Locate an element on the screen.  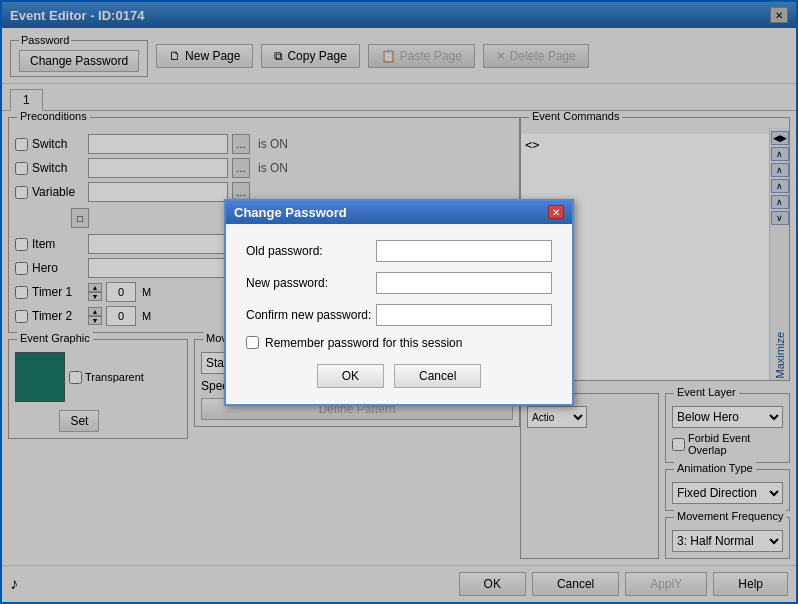
confirm-password-label: Confirm new password: is located at coordinates (311, 315).